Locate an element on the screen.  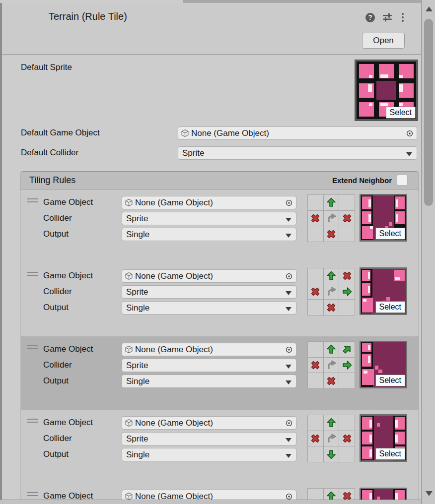
default-game-object-field: None (Game Object) is located at coordinates (297, 133).